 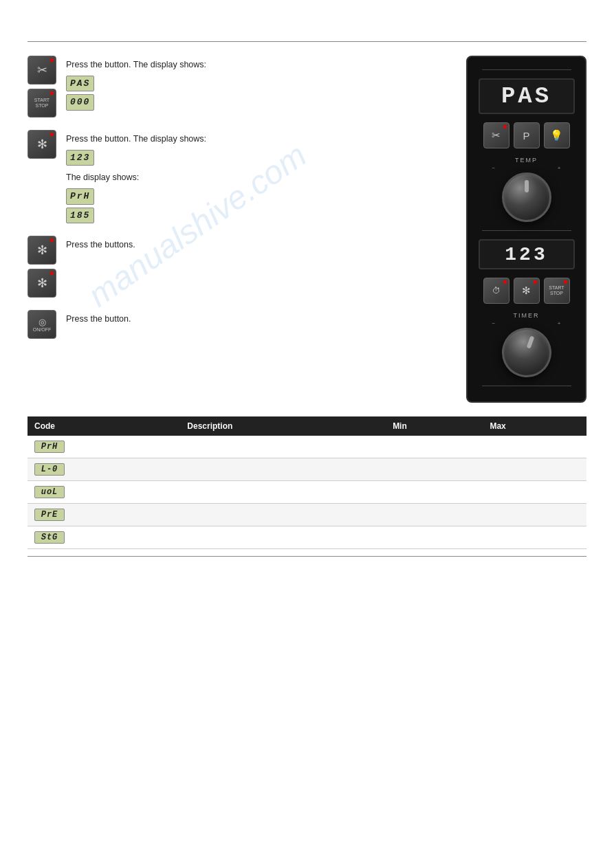 I want to click on device-panel: PAS ✂ P 💡 TEMP − +, so click(x=527, y=230).